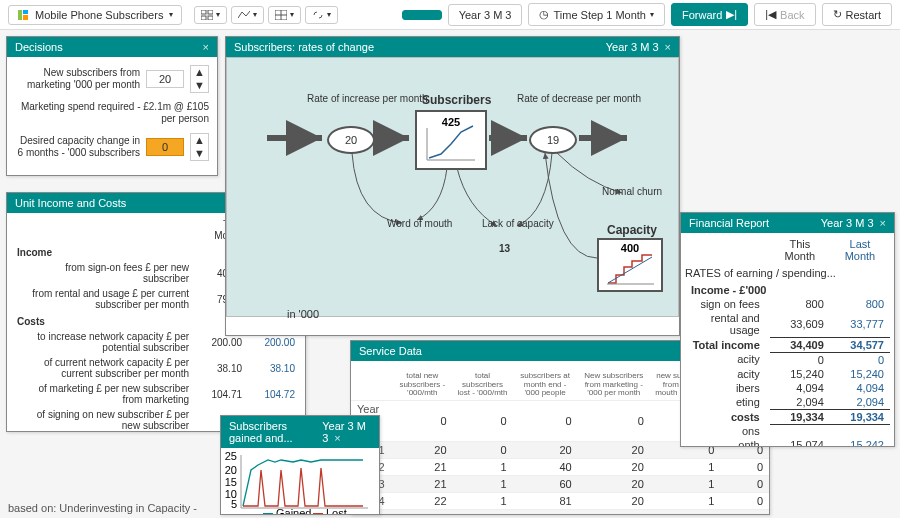 This screenshot has height=518, width=900. I want to click on table-row: 1 M 3211602010, so click(560, 484).